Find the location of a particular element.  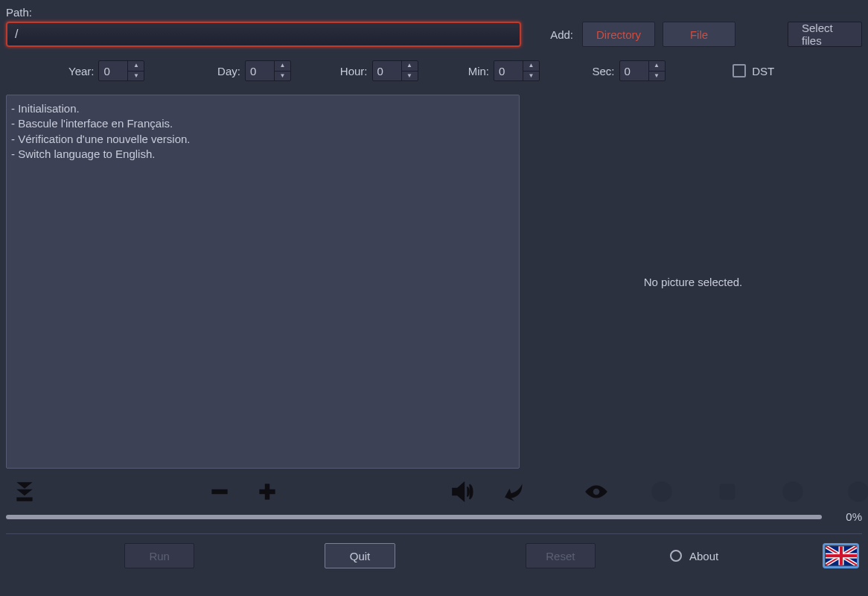

download-stack-icon is located at coordinates (25, 492).